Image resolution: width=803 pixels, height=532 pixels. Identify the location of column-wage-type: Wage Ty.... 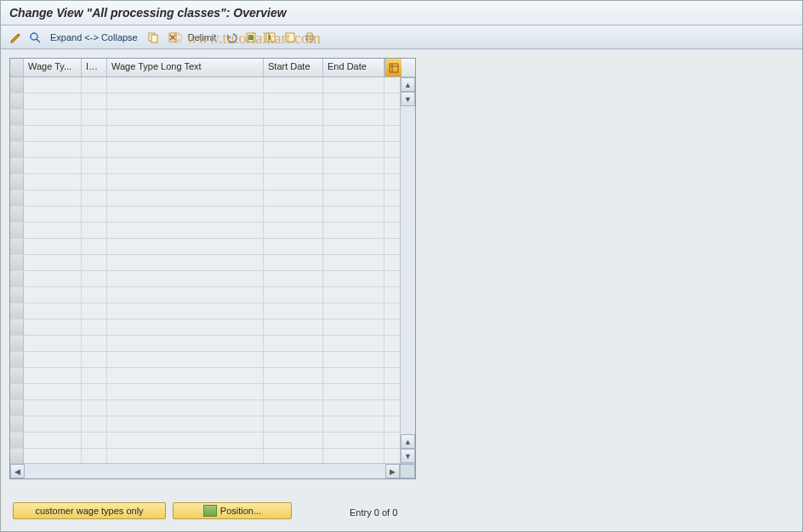
(53, 68).